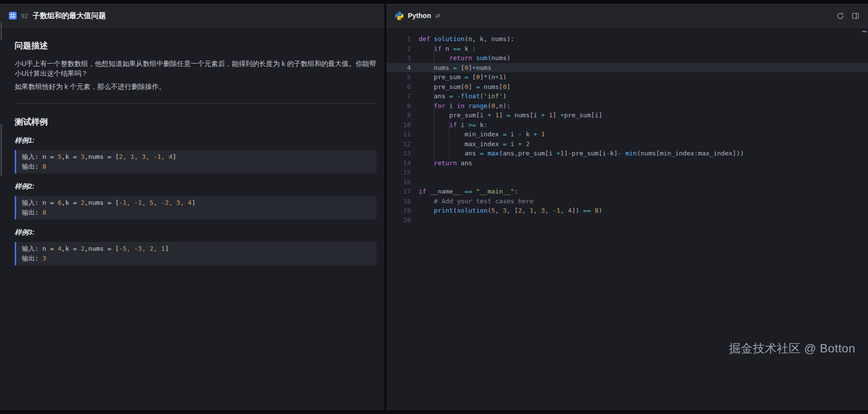  What do you see at coordinates (627, 16) in the screenshot?
I see `editor-header: Python ⇄` at bounding box center [627, 16].